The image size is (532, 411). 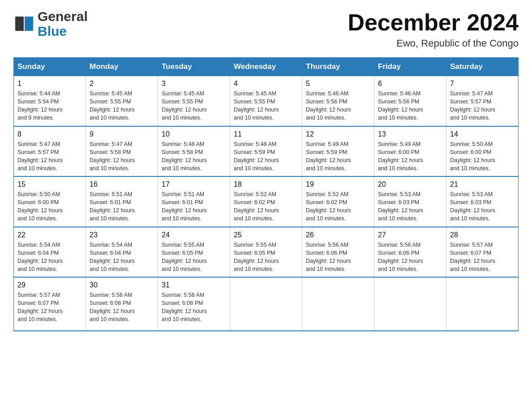 What do you see at coordinates (410, 101) in the screenshot?
I see `calendar-day-cell: 6 Sunrise: 5:46 AMSunset: 5:56 PMDayligh…` at bounding box center [410, 101].